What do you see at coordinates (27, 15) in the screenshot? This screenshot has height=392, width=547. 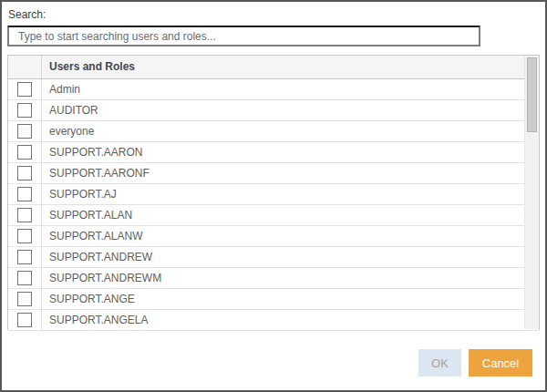 I see `search-label: Search:` at bounding box center [27, 15].